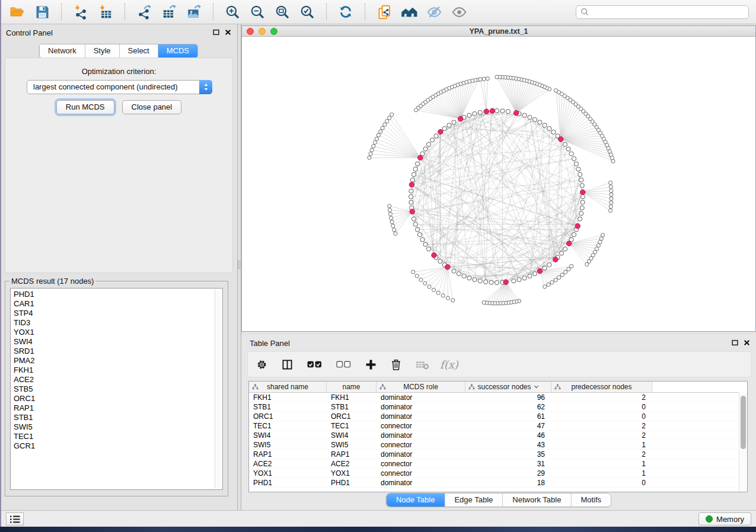  Describe the element at coordinates (257, 12) in the screenshot. I see `zoom-out-button` at that location.